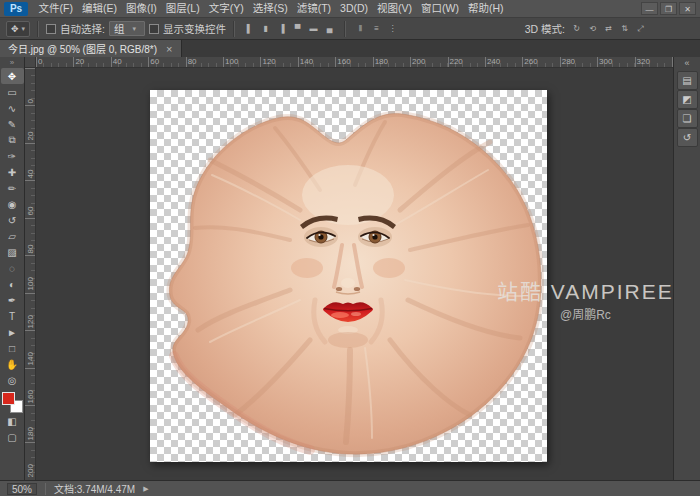  I want to click on 3d-mode-icon: ⇅, so click(624, 28).